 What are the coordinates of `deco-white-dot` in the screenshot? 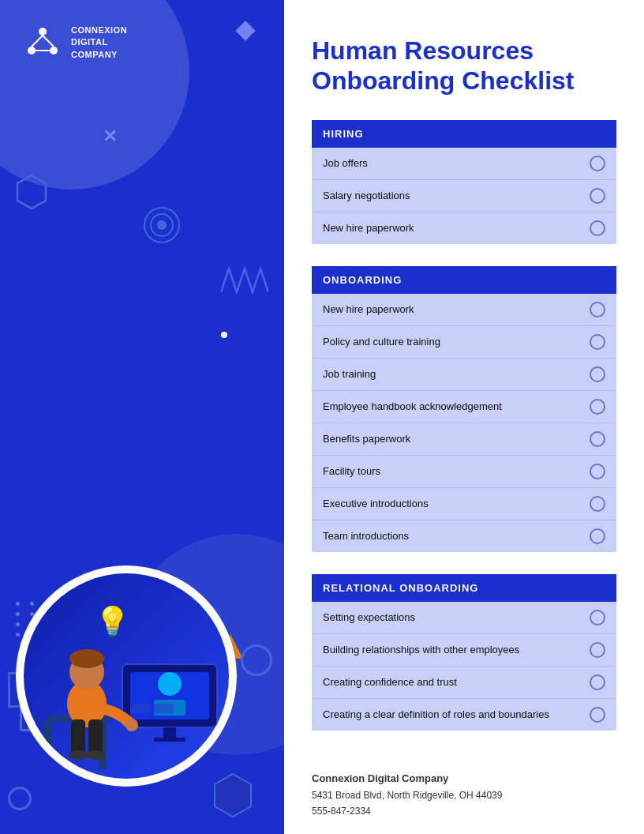 It's located at (224, 335).